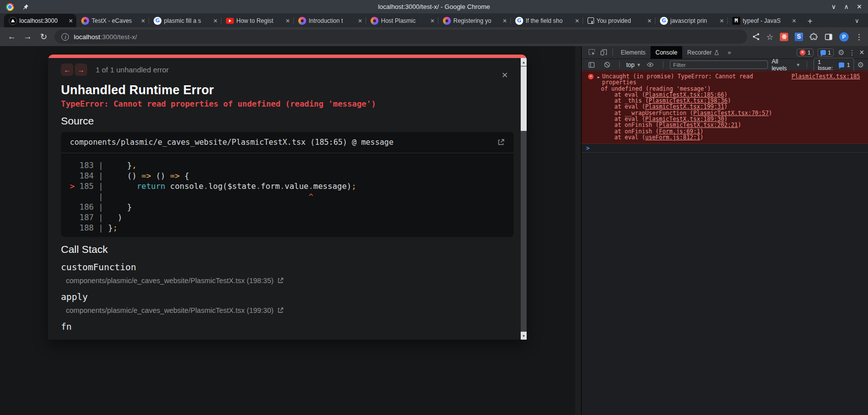 The height and width of the screenshot is (415, 868). Describe the element at coordinates (725, 107) in the screenshot. I see `console-error-entry: ✕ ▶ Uncaught (in promise) TypeError: Can…` at that location.